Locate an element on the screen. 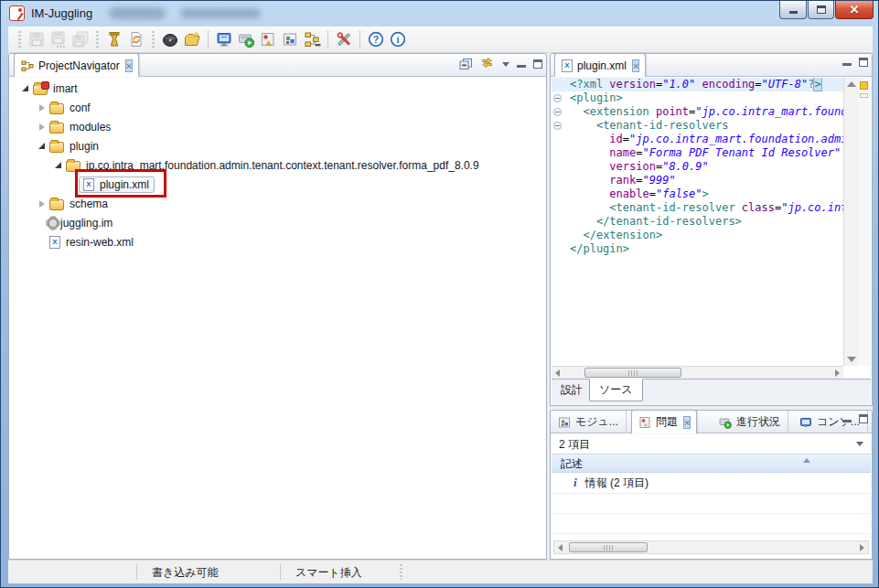 The image size is (879, 588). scroll-up-icon is located at coordinates (852, 84).